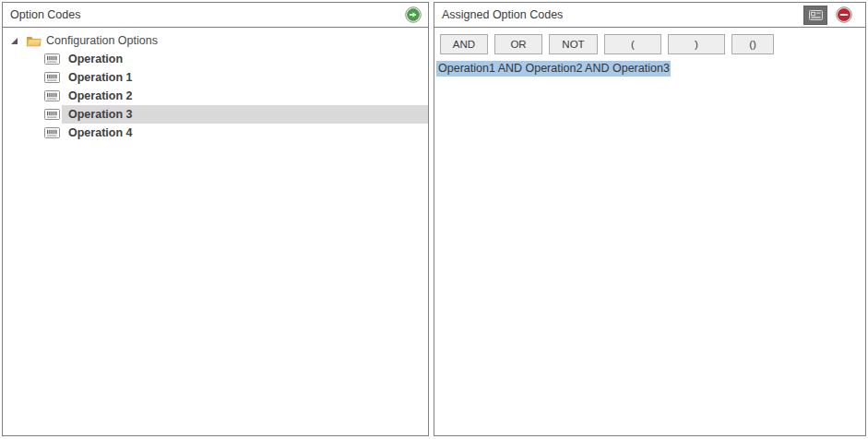  Describe the element at coordinates (100, 114) in the screenshot. I see `tree-item-label: Operation 3` at that location.